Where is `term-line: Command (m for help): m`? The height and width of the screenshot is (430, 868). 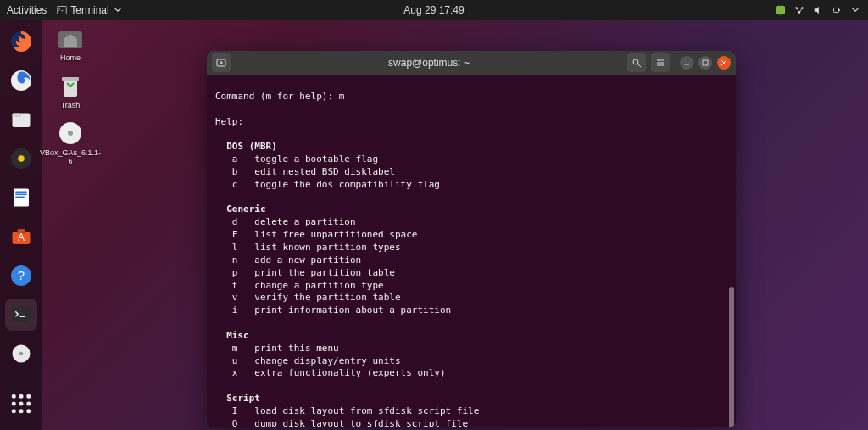 term-line: Command (m for help): m is located at coordinates (280, 97).